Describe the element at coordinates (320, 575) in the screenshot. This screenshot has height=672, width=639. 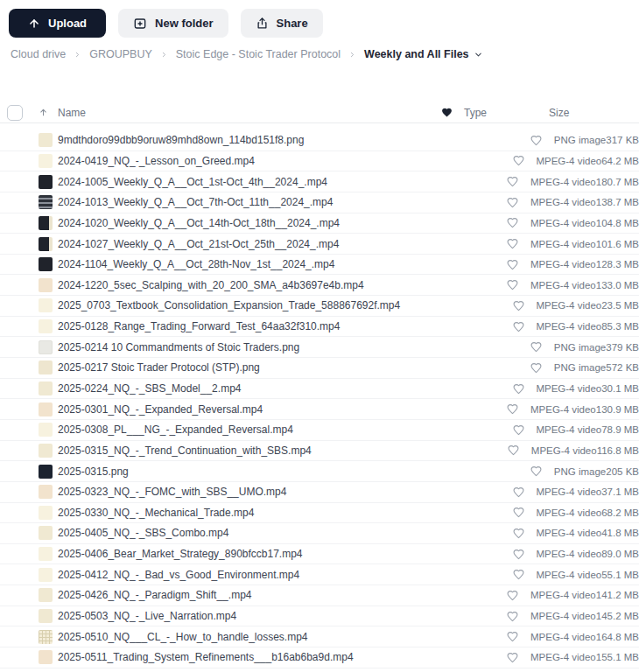
I see `table-row: 2025-0412_NQ_-_Bad_vs_Good_Environment.m…` at that location.